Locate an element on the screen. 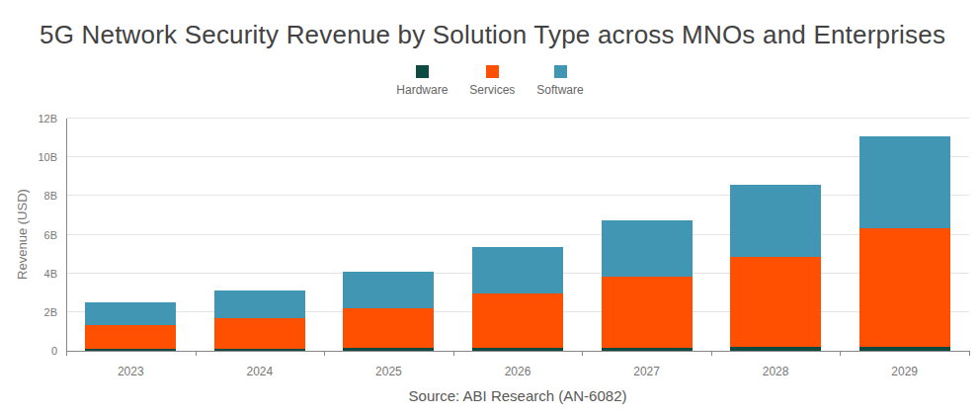  legend-swatch-hardware-icon is located at coordinates (423, 71).